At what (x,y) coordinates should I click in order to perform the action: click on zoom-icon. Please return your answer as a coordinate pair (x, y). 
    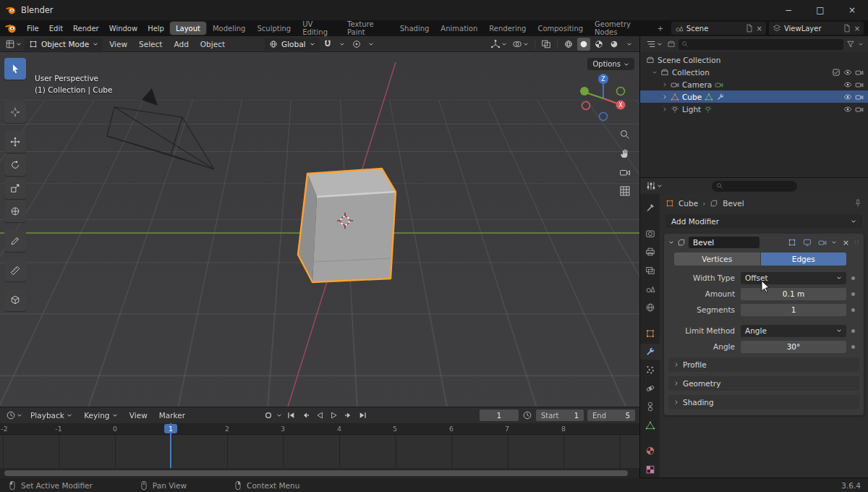
    Looking at the image, I should click on (625, 135).